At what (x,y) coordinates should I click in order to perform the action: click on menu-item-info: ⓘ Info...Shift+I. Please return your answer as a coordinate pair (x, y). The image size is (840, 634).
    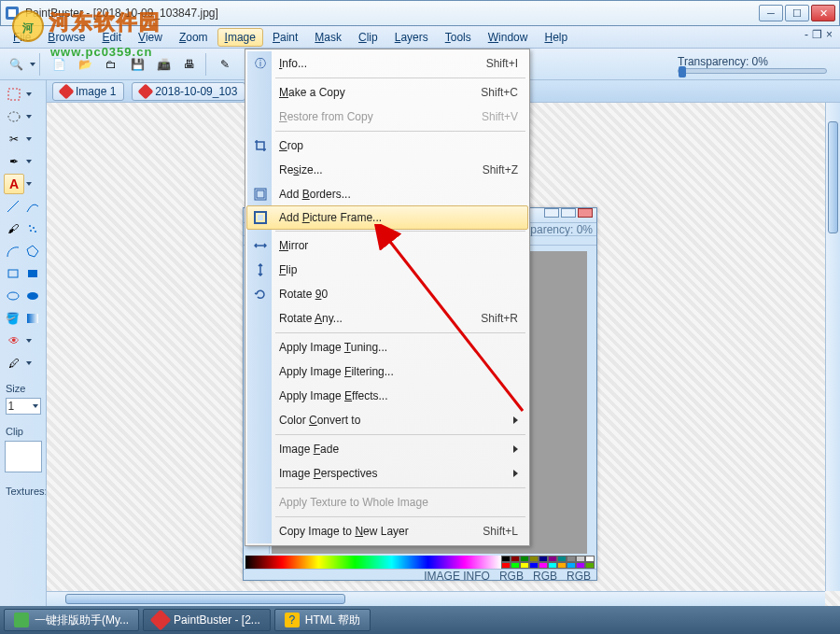
    Looking at the image, I should click on (387, 63).